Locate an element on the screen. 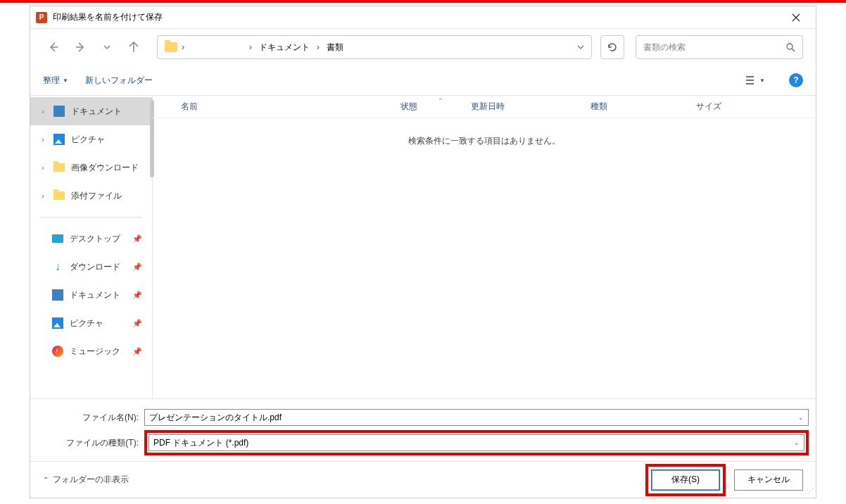  annotation-highlight-filetype: PDF ドキュメント (*.pdf) ⌄ is located at coordinates (476, 443).